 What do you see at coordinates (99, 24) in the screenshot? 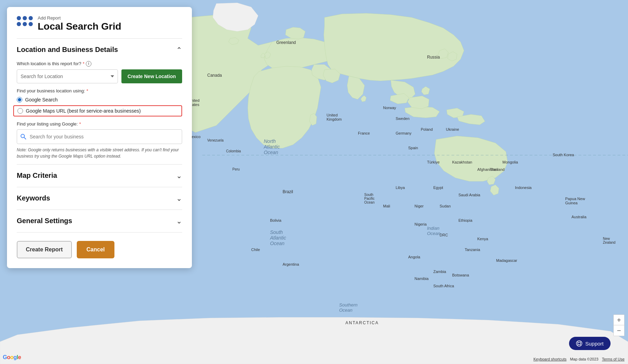
I see `panel-header: Add Report Local Search Grid` at bounding box center [99, 24].